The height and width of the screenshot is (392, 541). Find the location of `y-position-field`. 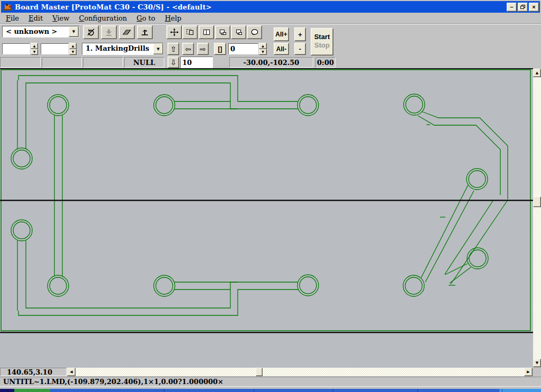

y-position-field is located at coordinates (55, 49).